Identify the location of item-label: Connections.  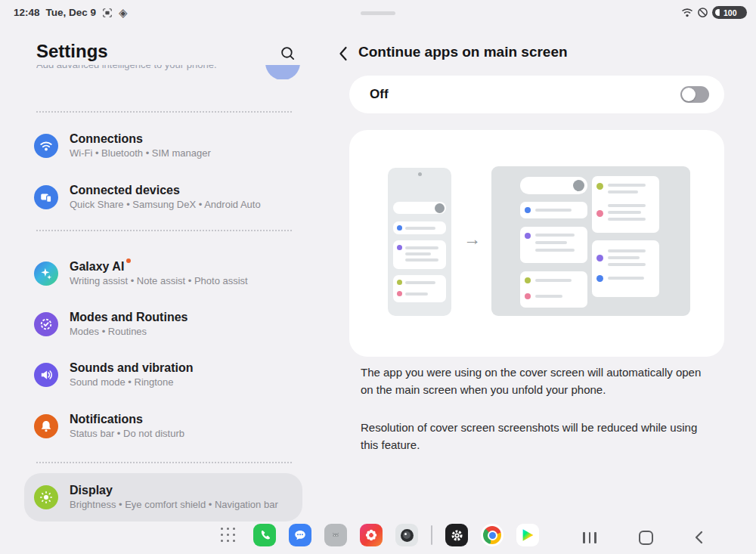
(141, 139).